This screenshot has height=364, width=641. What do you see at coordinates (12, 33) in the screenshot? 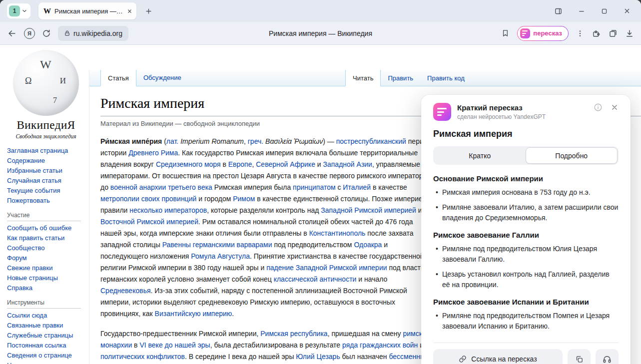
I see `back-icon` at bounding box center [12, 33].